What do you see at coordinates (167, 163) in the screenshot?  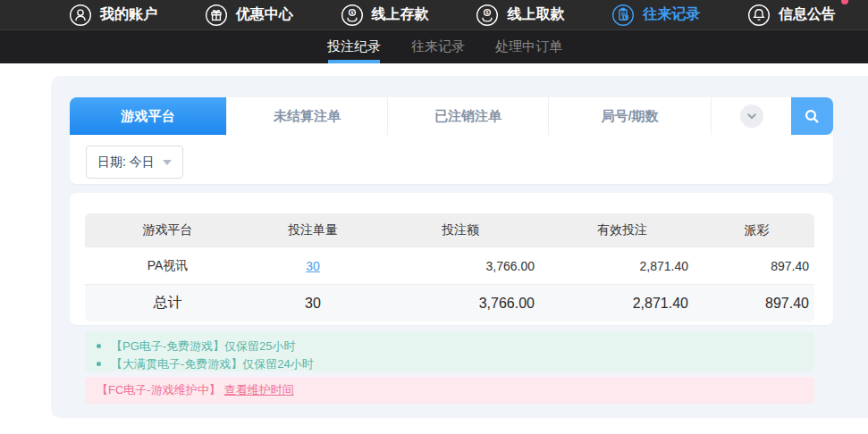 I see `caret-down-icon` at bounding box center [167, 163].